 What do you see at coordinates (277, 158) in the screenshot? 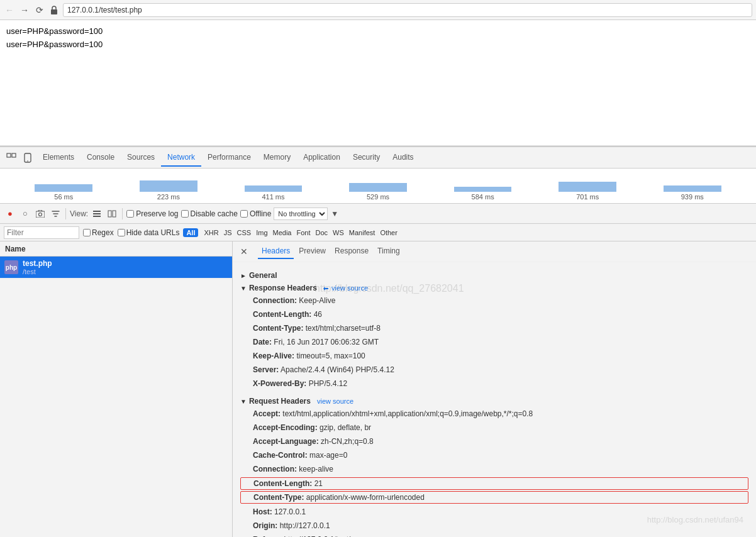
I see `devtools-tab-memory: Memory` at bounding box center [277, 158].